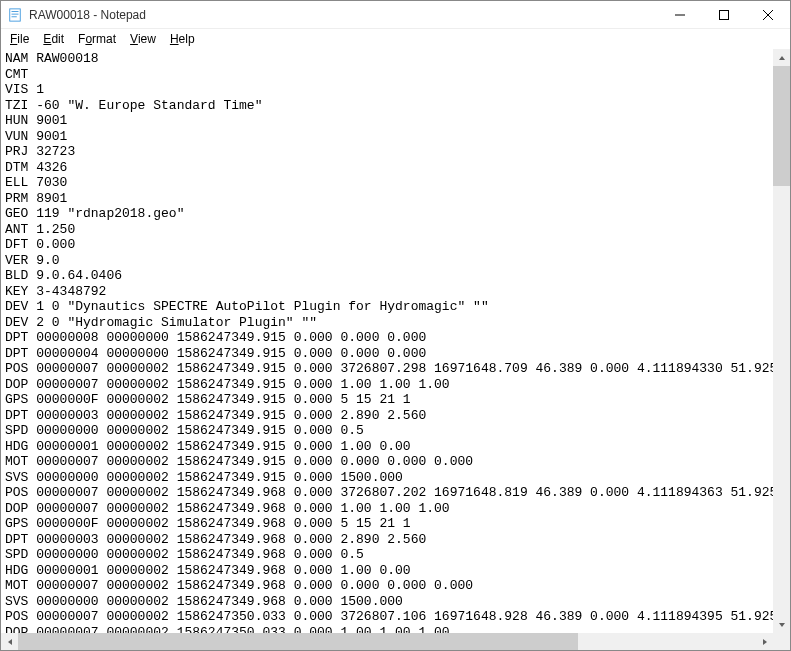  Describe the element at coordinates (20, 39) in the screenshot. I see `menu-file: File` at that location.